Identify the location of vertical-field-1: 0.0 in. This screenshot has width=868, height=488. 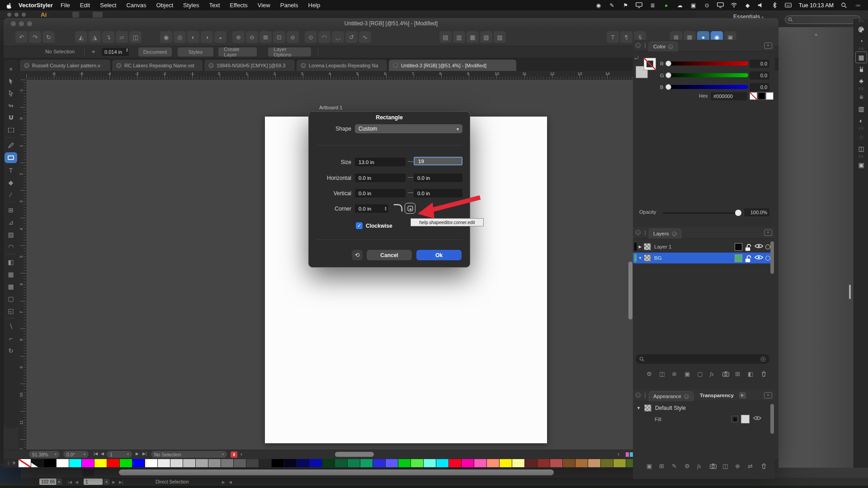
(380, 193).